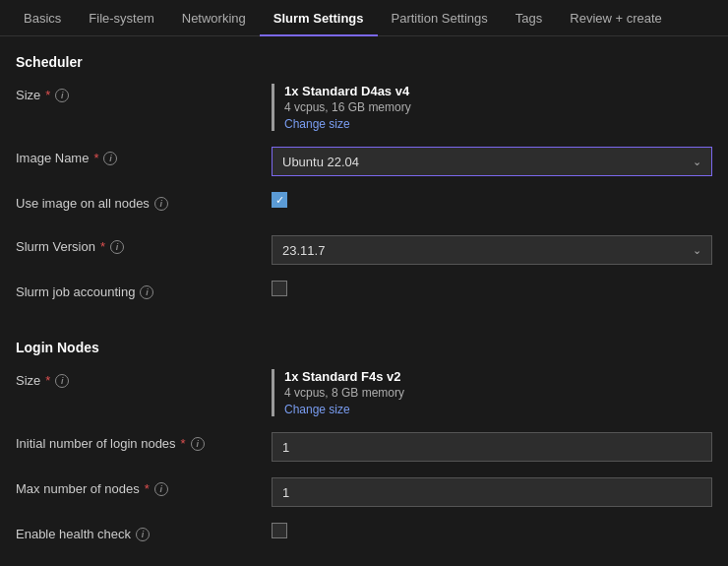 The image size is (728, 566). Describe the element at coordinates (364, 206) in the screenshot. I see `use-image-row: Use image on all nodes i` at that location.